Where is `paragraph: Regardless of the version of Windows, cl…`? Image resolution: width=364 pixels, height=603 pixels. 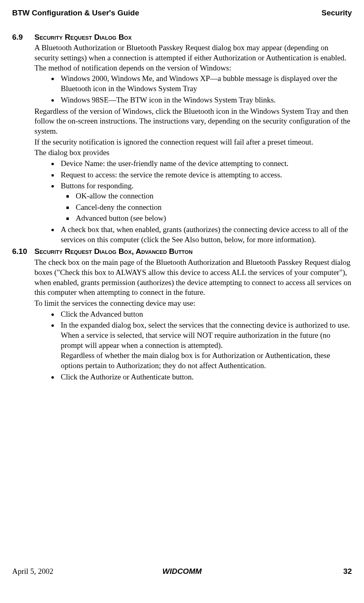
paragraph: Regardless of the version of Windows, cl… is located at coordinates (193, 121).